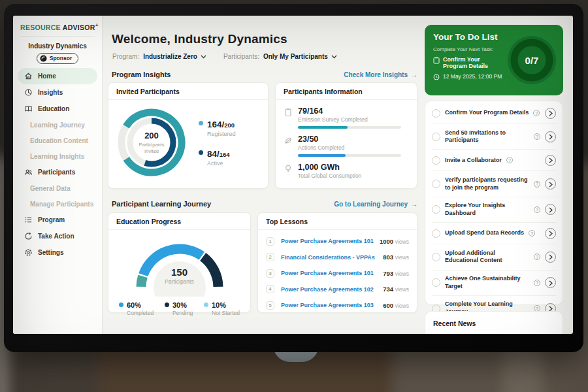 The width and height of the screenshot is (588, 392). I want to click on todo-progress-count: 0/7, so click(532, 60).